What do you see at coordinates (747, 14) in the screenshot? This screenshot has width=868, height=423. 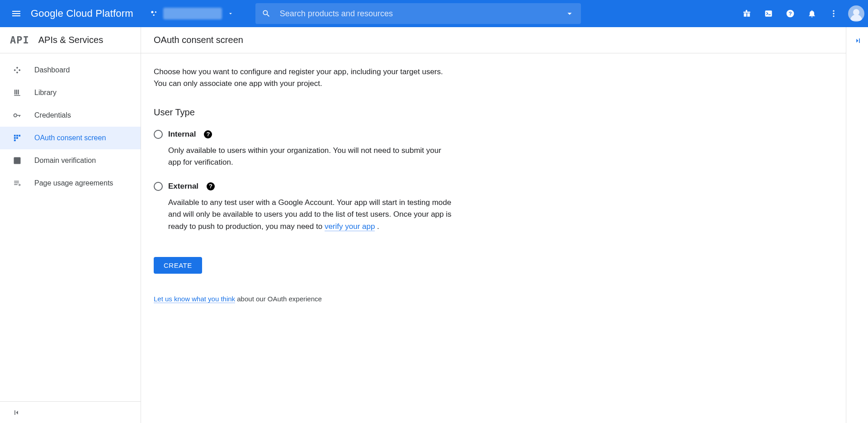 I see `gift-icon` at bounding box center [747, 14].